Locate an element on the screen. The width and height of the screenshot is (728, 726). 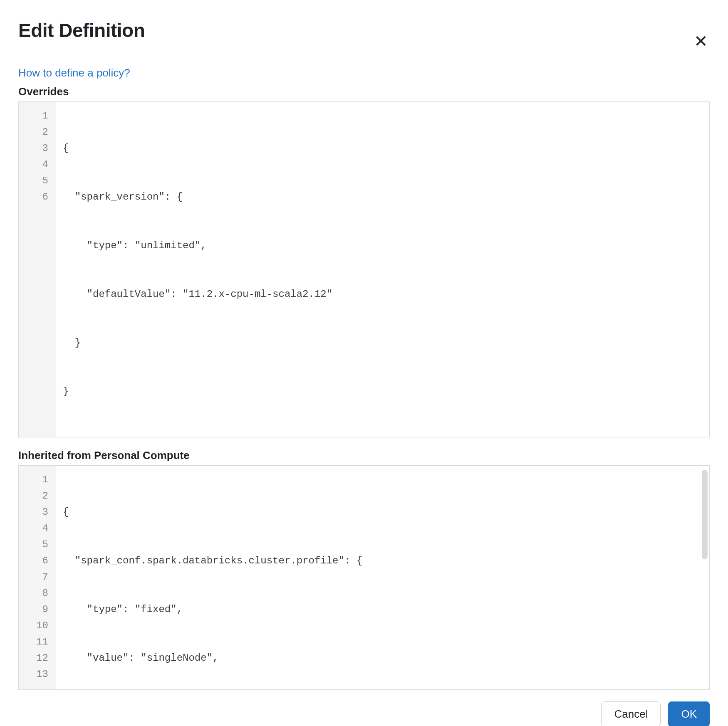
code-line: "type": "fixed", is located at coordinates (383, 610).